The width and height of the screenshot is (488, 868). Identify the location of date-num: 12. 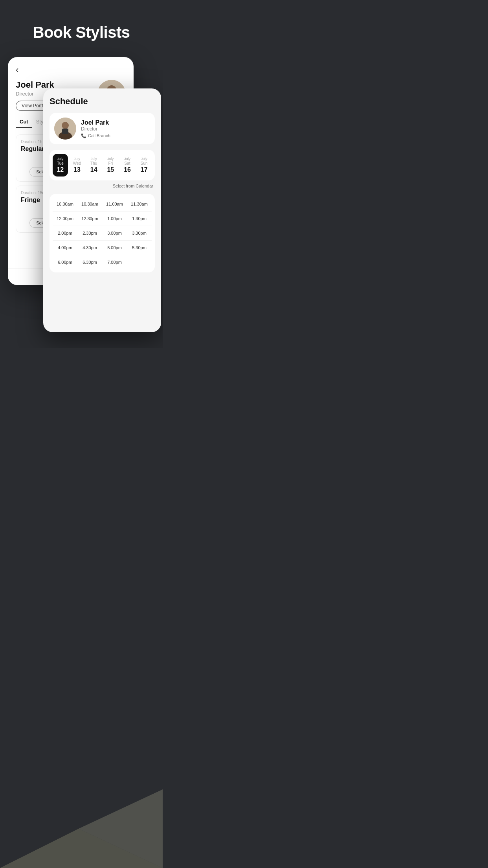
(60, 170).